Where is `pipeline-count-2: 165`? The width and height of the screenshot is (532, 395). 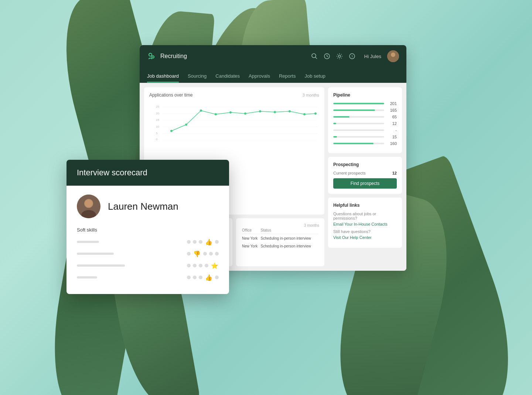 pipeline-count-2: 165 is located at coordinates (392, 110).